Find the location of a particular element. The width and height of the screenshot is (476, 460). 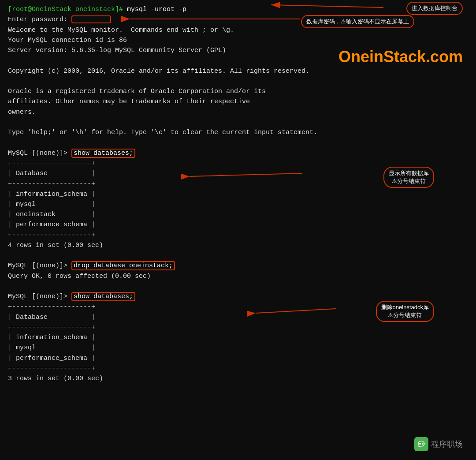

show-db-text: 显示所有数据库 is located at coordinates (409, 173).